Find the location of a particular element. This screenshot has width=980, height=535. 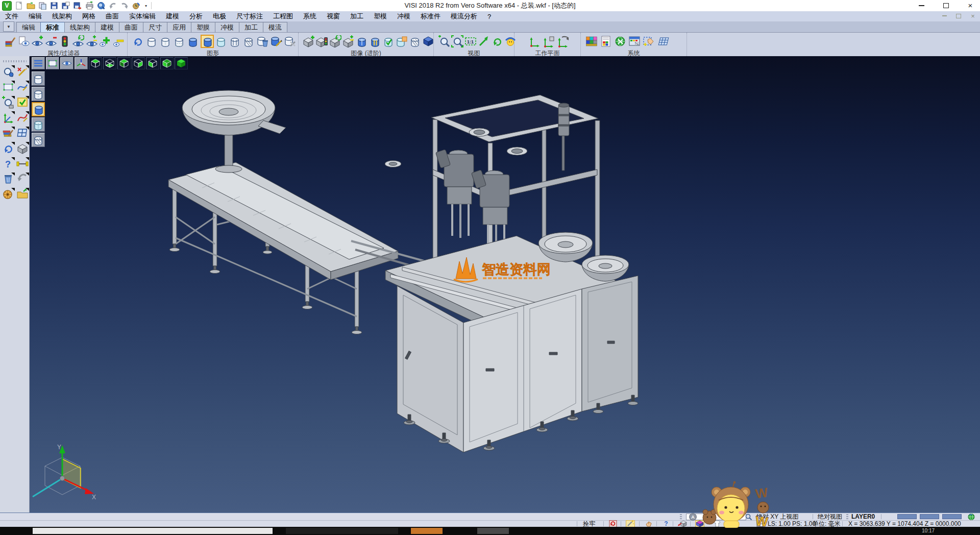

minimize-button is located at coordinates (921, 6).